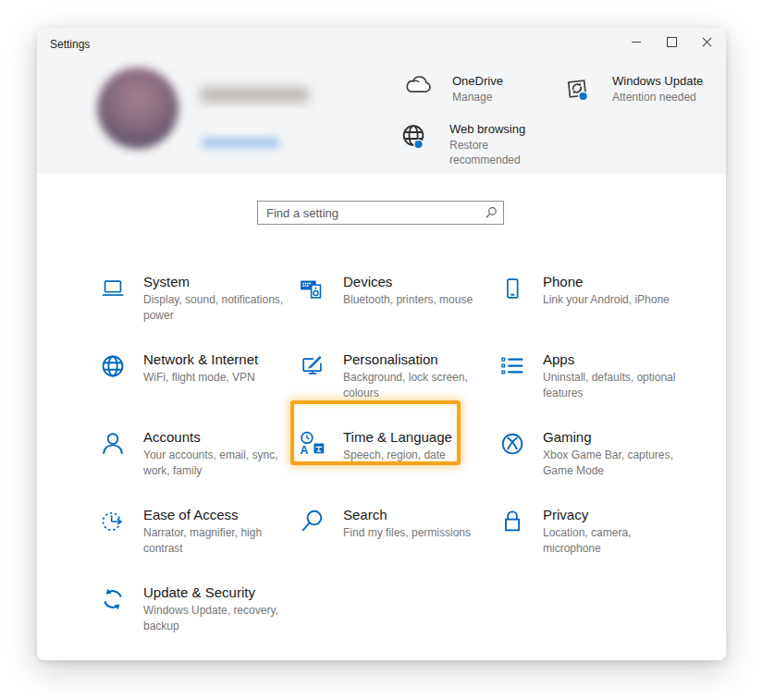  Describe the element at coordinates (641, 90) in the screenshot. I see `status-windows-update: Windows Update Attention needed` at that location.